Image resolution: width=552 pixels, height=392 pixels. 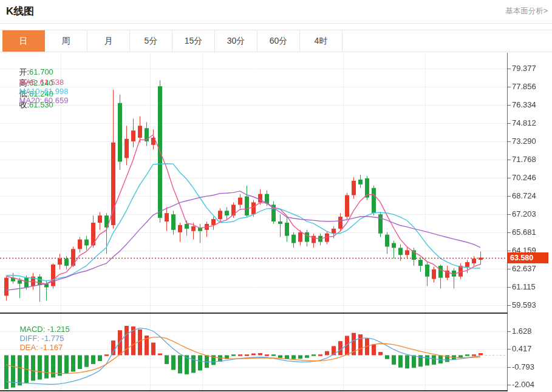 I want to click on y-axis-label: 76.334, so click(x=524, y=104).